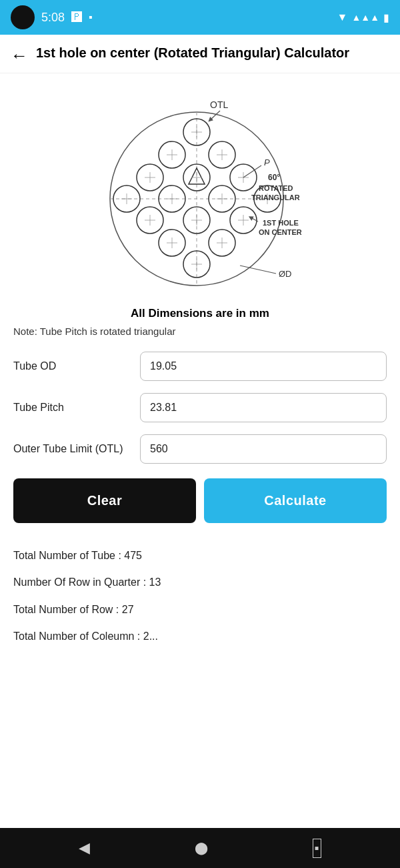 The height and width of the screenshot is (868, 400). What do you see at coordinates (200, 610) in the screenshot?
I see `total-rows-result: Total Number of Row : 27` at bounding box center [200, 610].